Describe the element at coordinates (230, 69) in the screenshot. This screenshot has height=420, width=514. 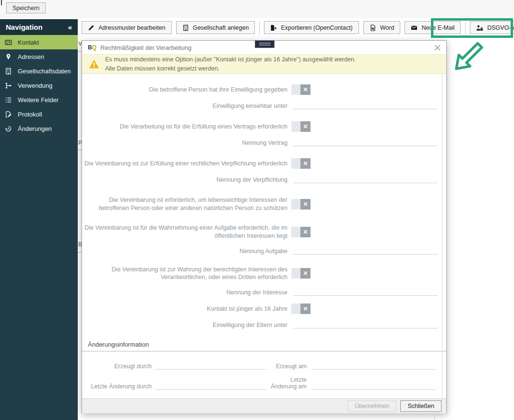
I see `warning-line-2: Alle Daten müssen korrekt gesetzt werden…` at that location.